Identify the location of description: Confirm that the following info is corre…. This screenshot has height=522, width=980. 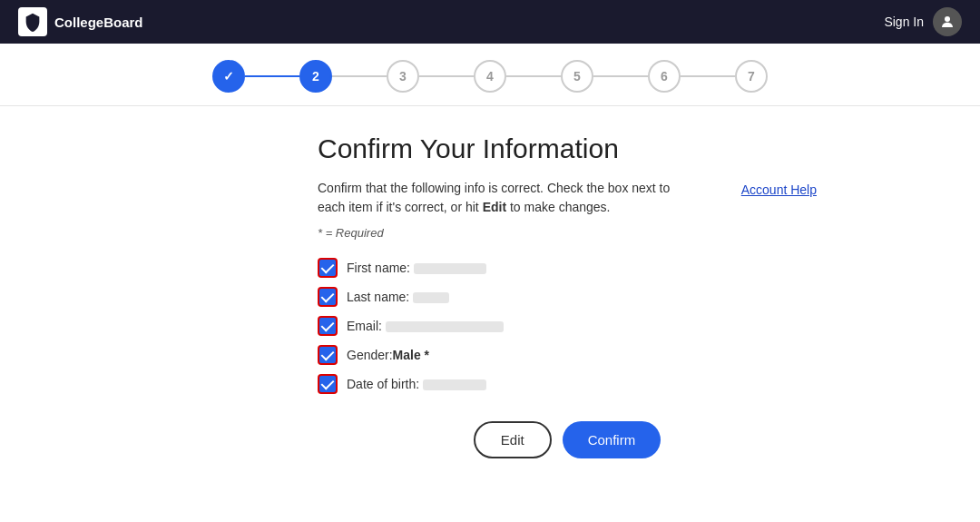
(508, 198).